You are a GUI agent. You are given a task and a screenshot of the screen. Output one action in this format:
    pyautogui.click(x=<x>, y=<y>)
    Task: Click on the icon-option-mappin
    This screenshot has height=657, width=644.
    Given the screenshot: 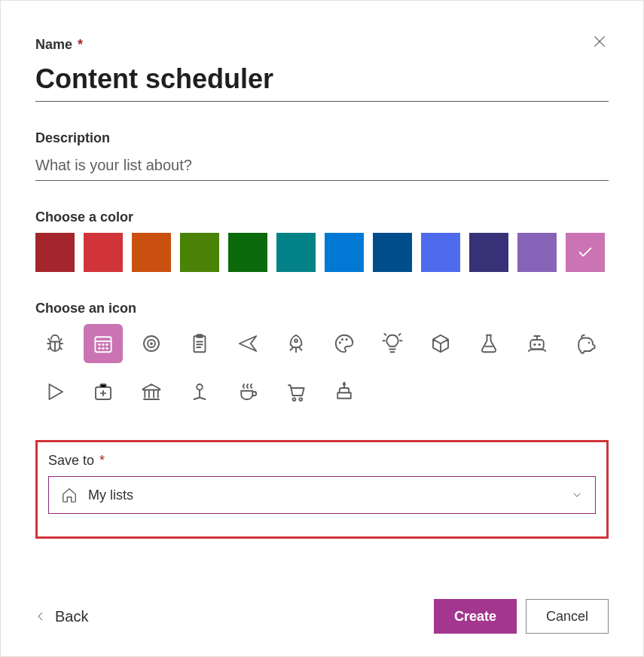 What is the action you would take?
    pyautogui.click(x=200, y=392)
    